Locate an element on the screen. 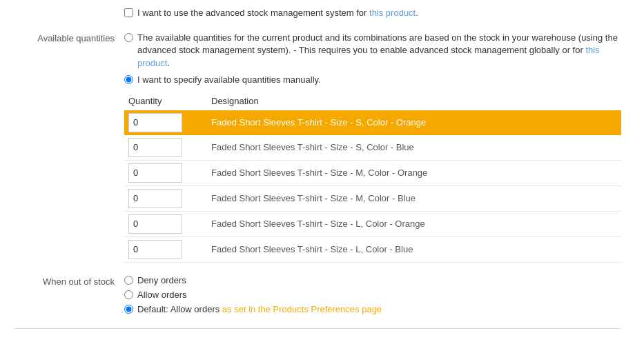 The height and width of the screenshot is (364, 635). advanced-stock-text: I want to use the advanced stock managem… is located at coordinates (253, 12).